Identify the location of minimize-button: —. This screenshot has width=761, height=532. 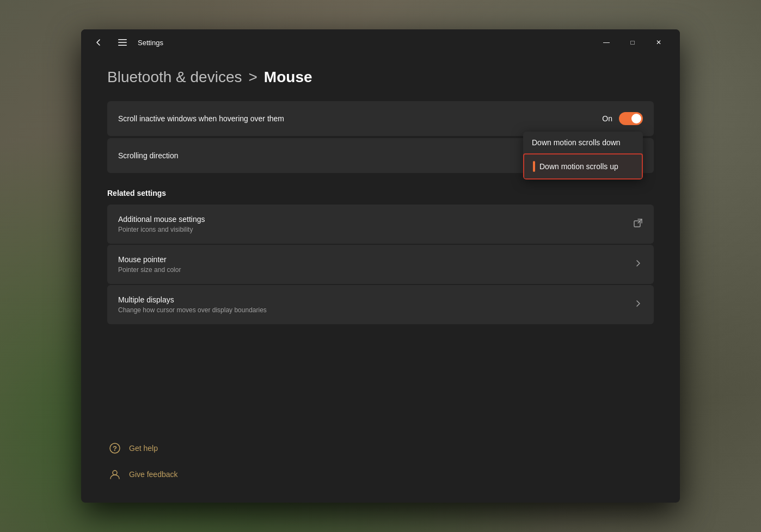
(606, 42).